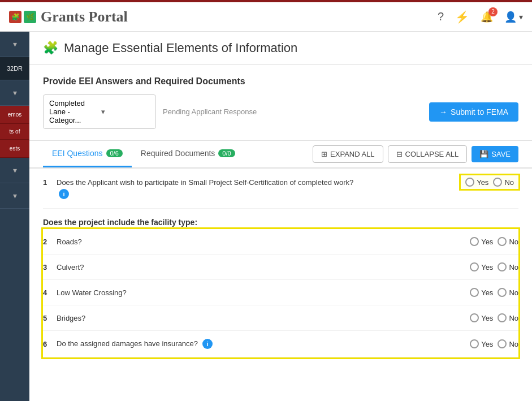 Image resolution: width=532 pixels, height=401 pixels. I want to click on tab-required-documents: Required Documents 0/0, so click(188, 154).